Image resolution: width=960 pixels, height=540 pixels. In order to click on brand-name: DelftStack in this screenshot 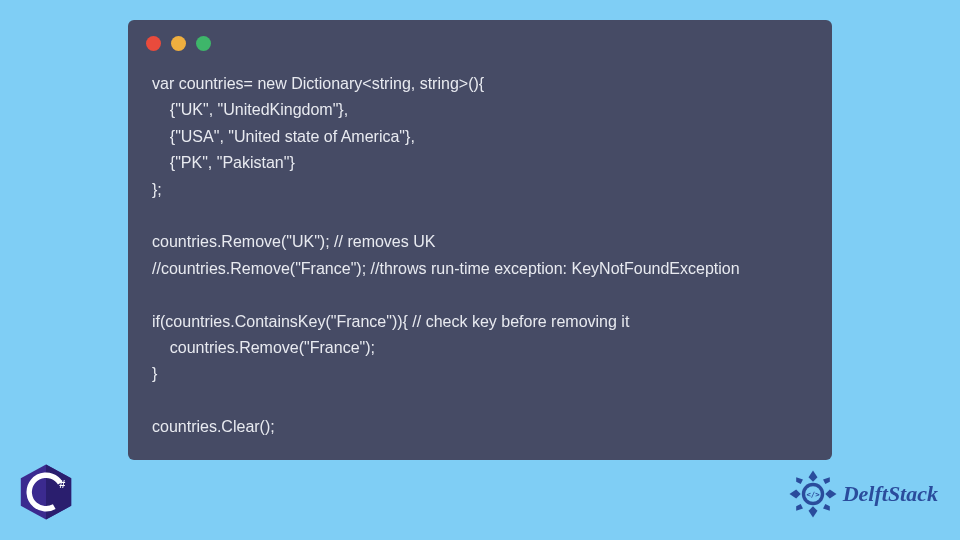, I will do `click(890, 494)`.